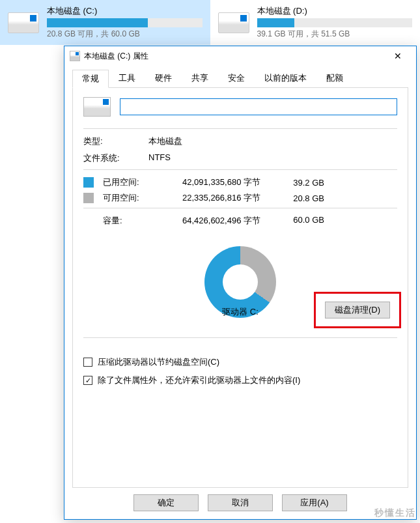 The image size is (420, 523). What do you see at coordinates (129, 182) in the screenshot?
I see `used-space-label: 已用空间:` at bounding box center [129, 182].